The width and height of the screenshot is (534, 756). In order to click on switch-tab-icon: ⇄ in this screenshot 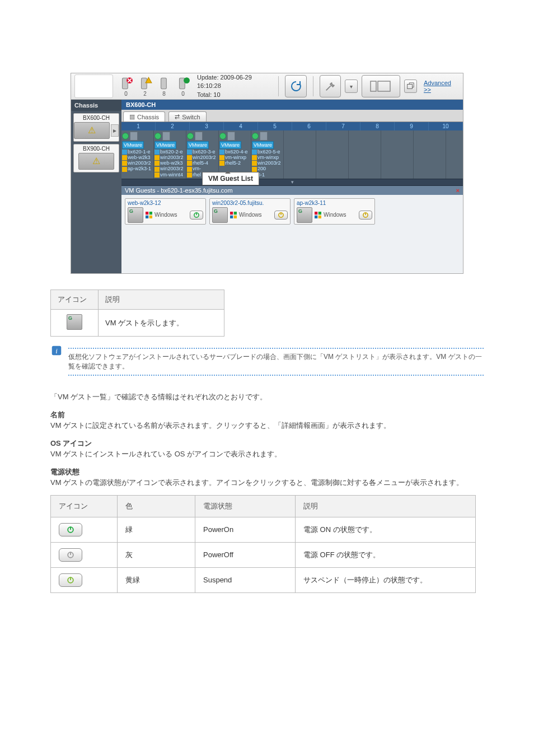, I will do `click(177, 116)`.